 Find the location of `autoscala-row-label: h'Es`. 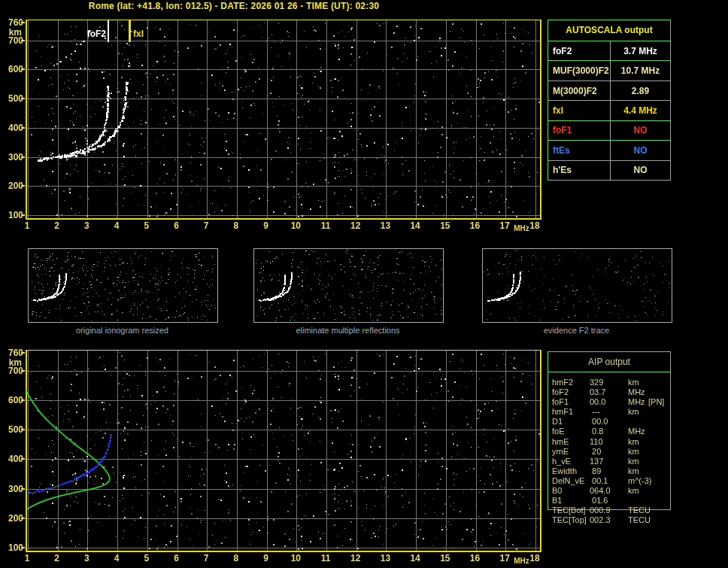

autoscala-row-label: h'Es is located at coordinates (579, 170).